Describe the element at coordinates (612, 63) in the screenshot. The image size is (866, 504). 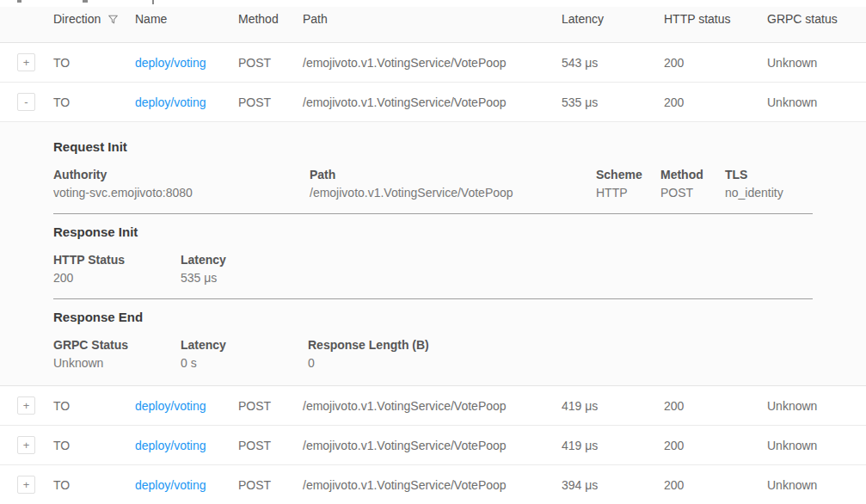
I see `latency-cell: 543 μs` at that location.